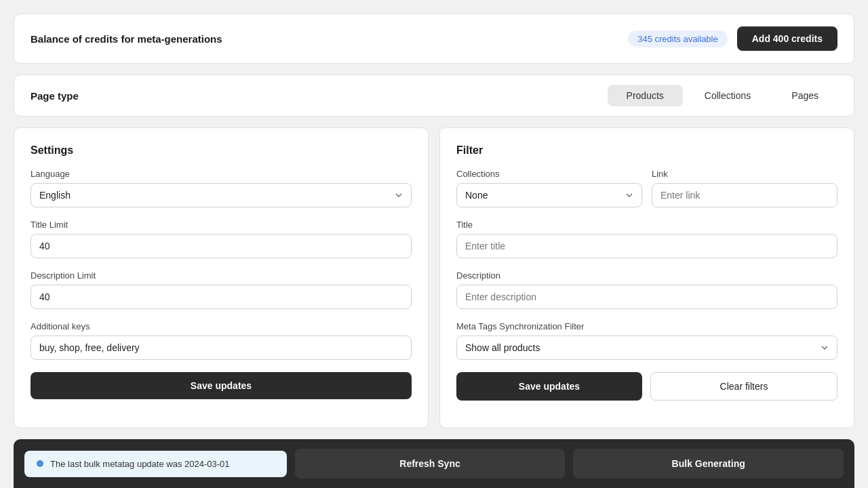  Describe the element at coordinates (221, 195) in the screenshot. I see `language-select: English French Spanish German` at that location.